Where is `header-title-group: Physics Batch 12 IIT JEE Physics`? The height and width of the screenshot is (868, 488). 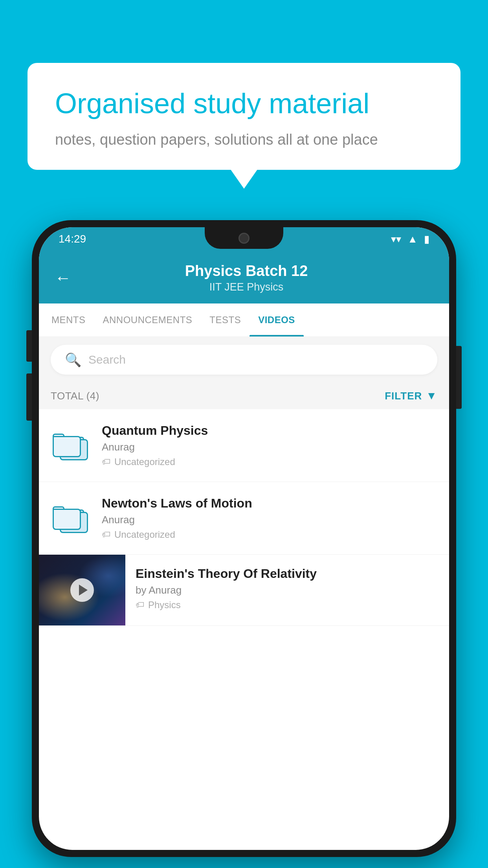 header-title-group: Physics Batch 12 IIT JEE Physics is located at coordinates (258, 278).